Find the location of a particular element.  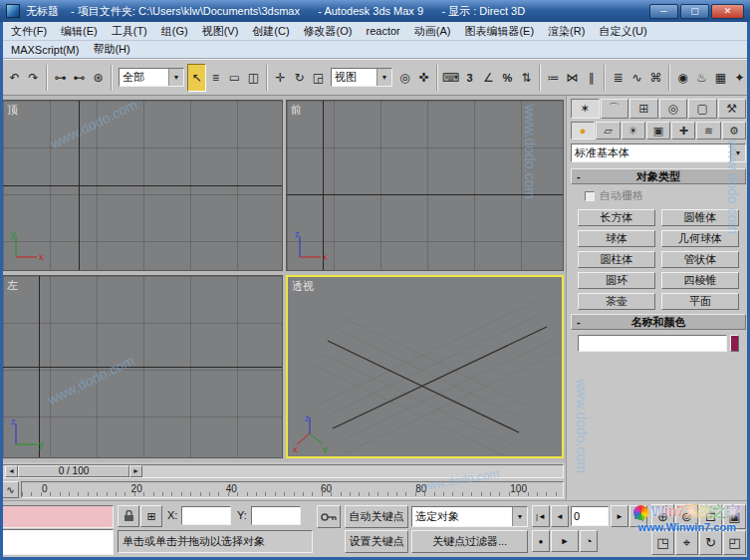

menu-graph-editors: 图表编辑器(E) is located at coordinates (499, 32).